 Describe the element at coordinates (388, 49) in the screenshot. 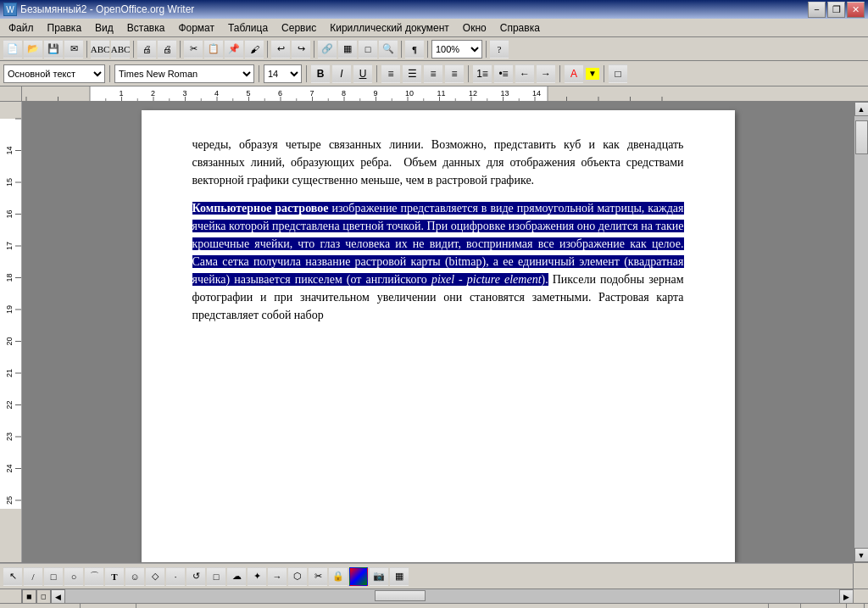

I see `find-button: 🔍` at that location.